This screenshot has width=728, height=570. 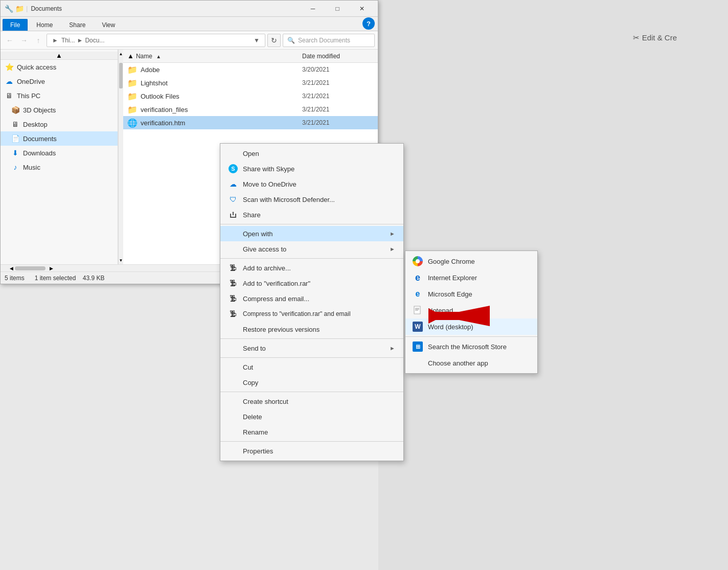 I want to click on onedrive-icon: ☁, so click(x=9, y=81).